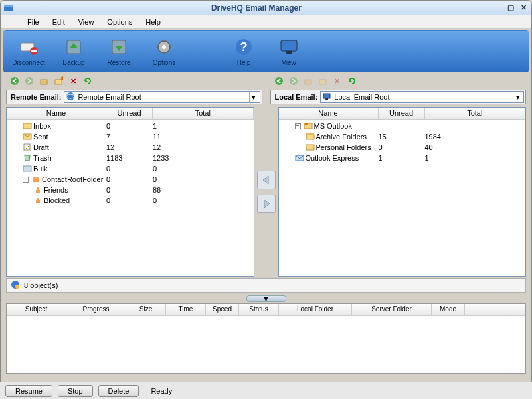  Describe the element at coordinates (130, 190) in the screenshot. I see `tree-row: Friends086` at that location.